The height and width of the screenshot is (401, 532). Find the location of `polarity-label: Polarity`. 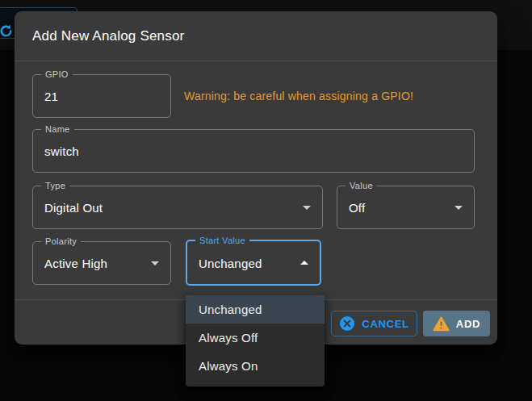

polarity-label: Polarity is located at coordinates (61, 241).